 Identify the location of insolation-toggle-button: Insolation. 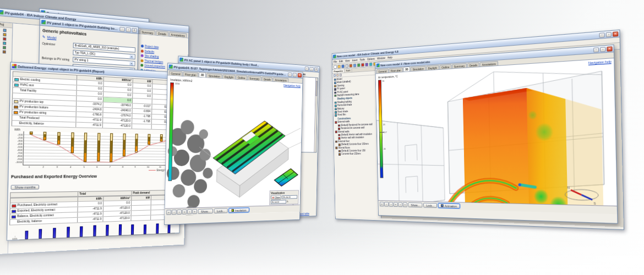
(239, 210).